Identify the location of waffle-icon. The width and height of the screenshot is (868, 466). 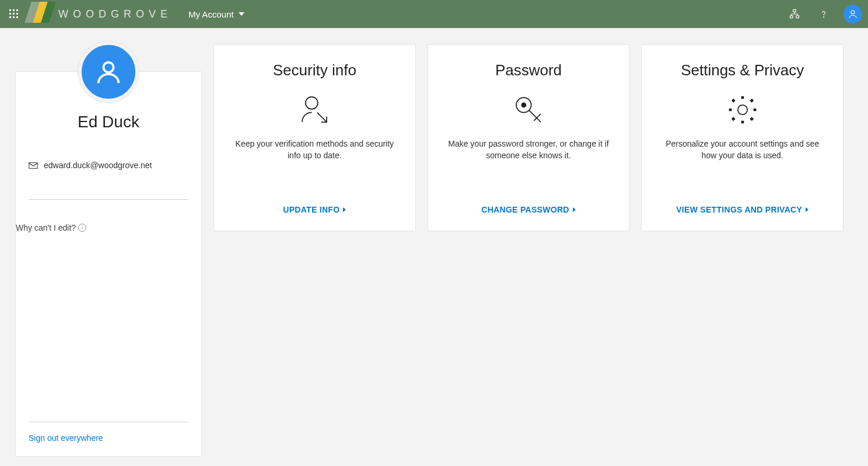
(14, 14).